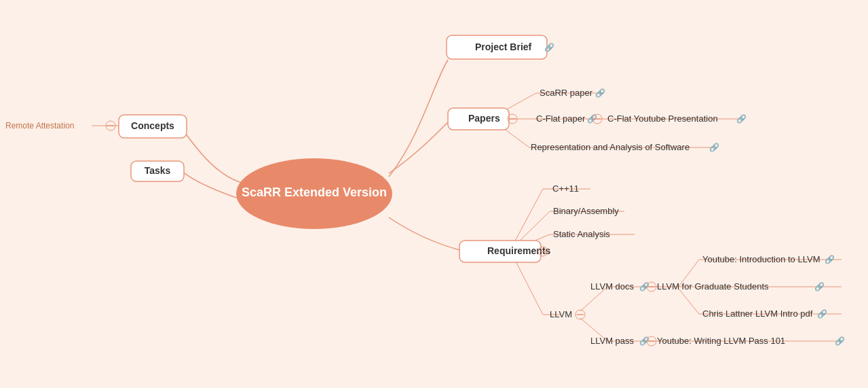 Image resolution: width=868 pixels, height=388 pixels. Describe the element at coordinates (823, 314) in the screenshot. I see `chris-lattner-link: 🔗` at that location.